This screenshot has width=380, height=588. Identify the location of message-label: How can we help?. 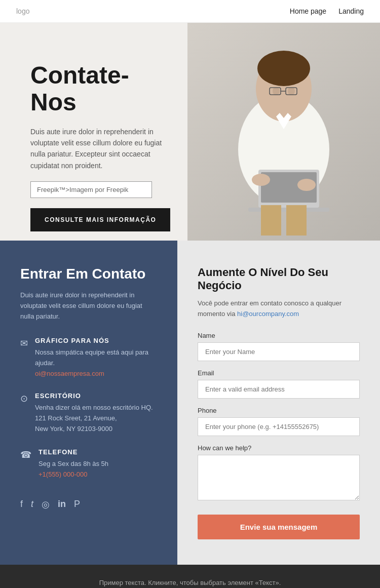
(279, 448).